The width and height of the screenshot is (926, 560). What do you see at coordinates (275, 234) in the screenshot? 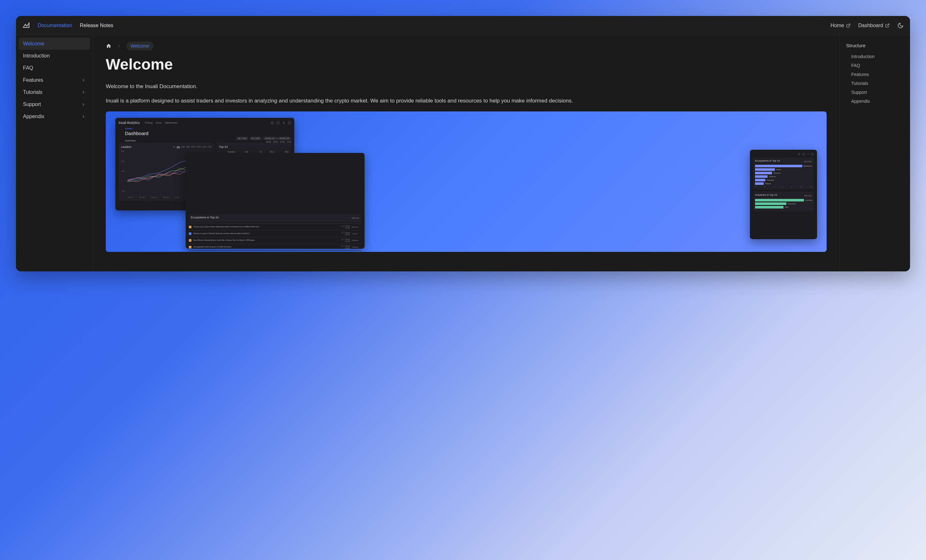
I see `news-row: Ethereum Layer 2 Mantle Network unveils …` at bounding box center [275, 234].